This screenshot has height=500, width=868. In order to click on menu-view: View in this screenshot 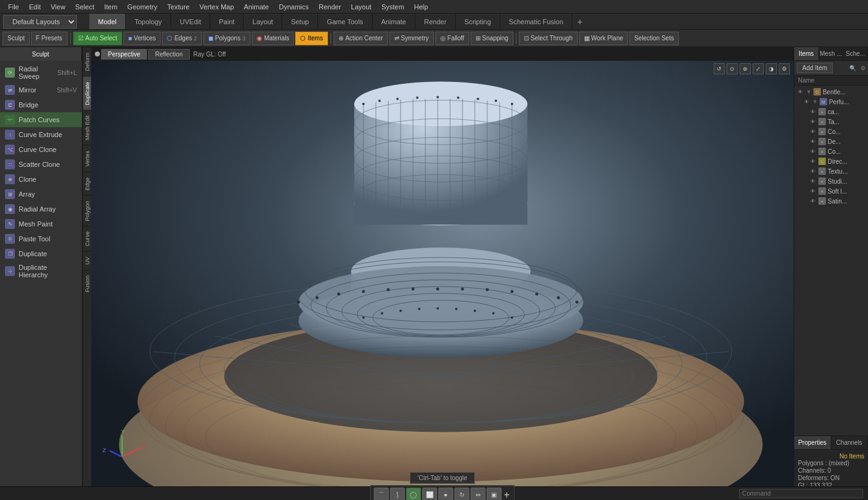, I will do `click(58, 7)`.